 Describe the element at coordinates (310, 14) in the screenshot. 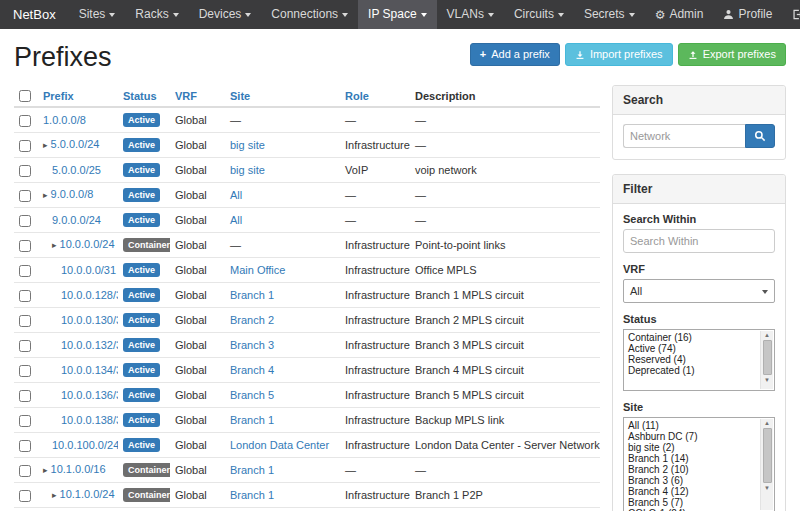

I see `nav-item-connections: Connections` at that location.